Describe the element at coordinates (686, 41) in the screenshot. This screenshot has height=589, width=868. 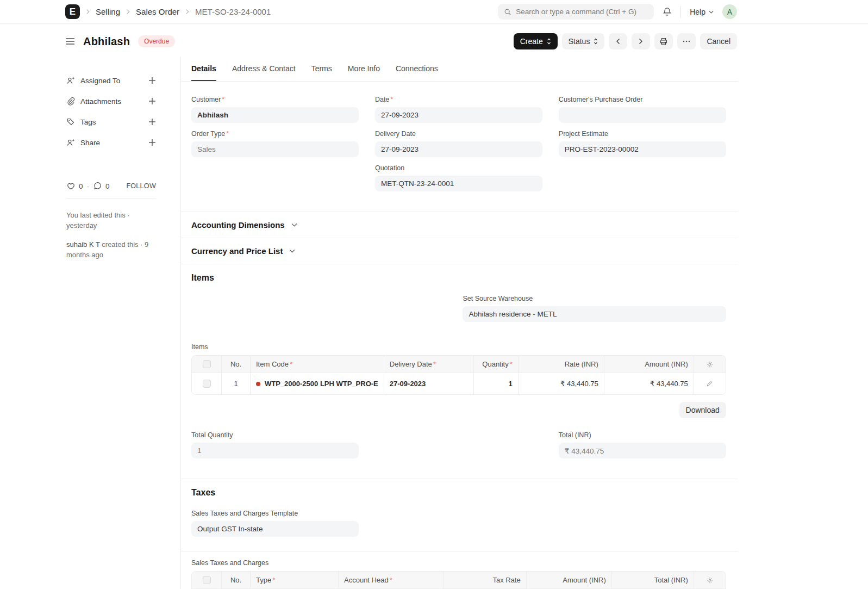
I see `menu-ellipsis-button` at that location.